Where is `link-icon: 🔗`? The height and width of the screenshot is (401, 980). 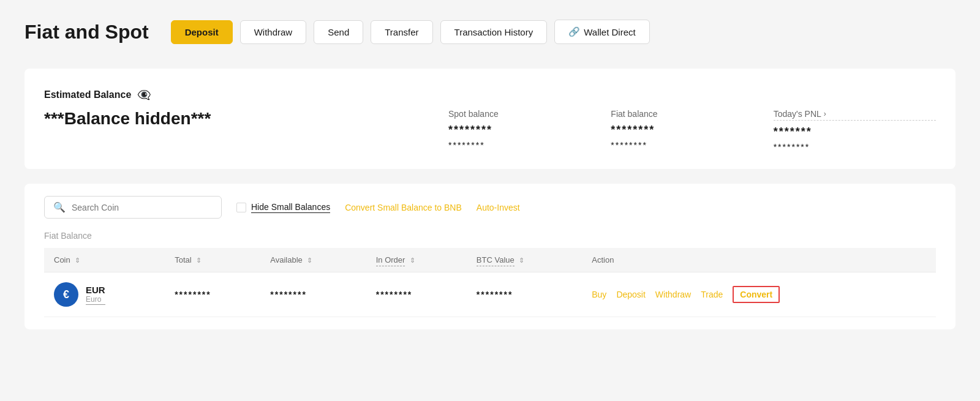
link-icon: 🔗 is located at coordinates (575, 32).